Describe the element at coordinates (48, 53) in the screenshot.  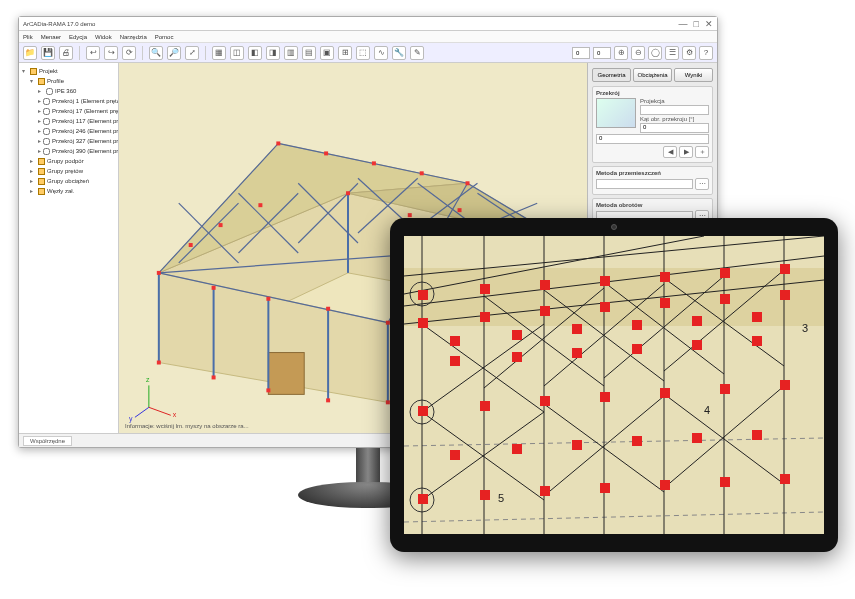
I see `save-icon: 💾` at that location.